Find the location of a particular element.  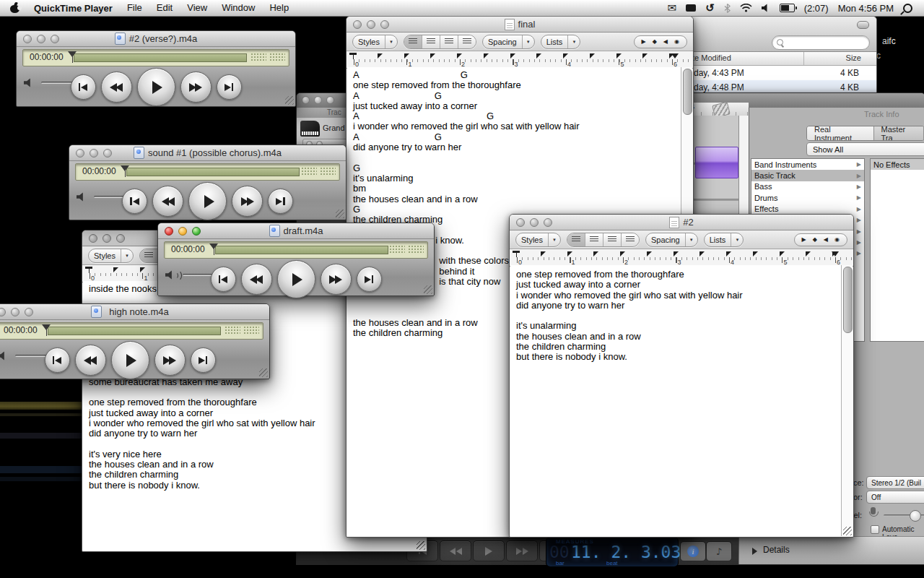

desktop-file-label: aifc is located at coordinates (889, 41).